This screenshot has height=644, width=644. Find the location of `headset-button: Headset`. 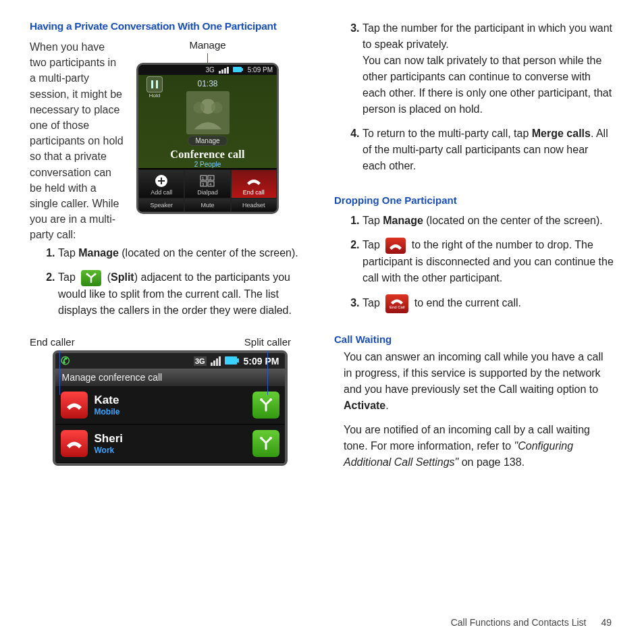

headset-button: Headset is located at coordinates (254, 205).